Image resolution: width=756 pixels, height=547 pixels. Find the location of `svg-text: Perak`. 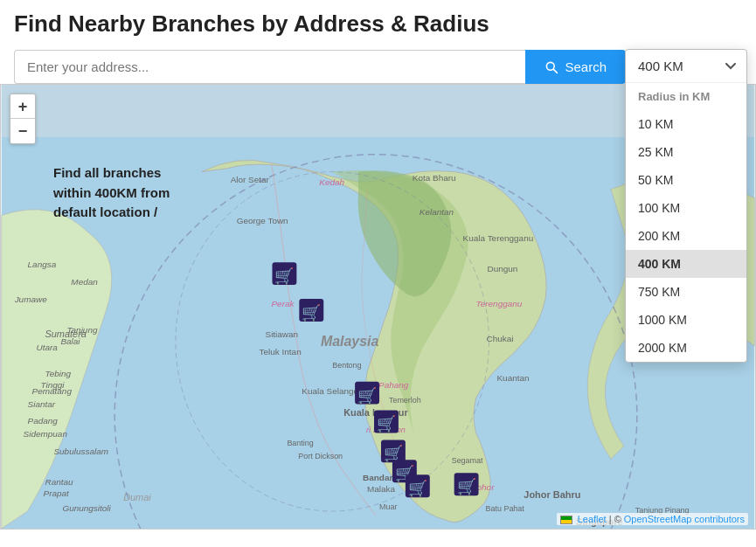

svg-text: Perak is located at coordinates (283, 304).